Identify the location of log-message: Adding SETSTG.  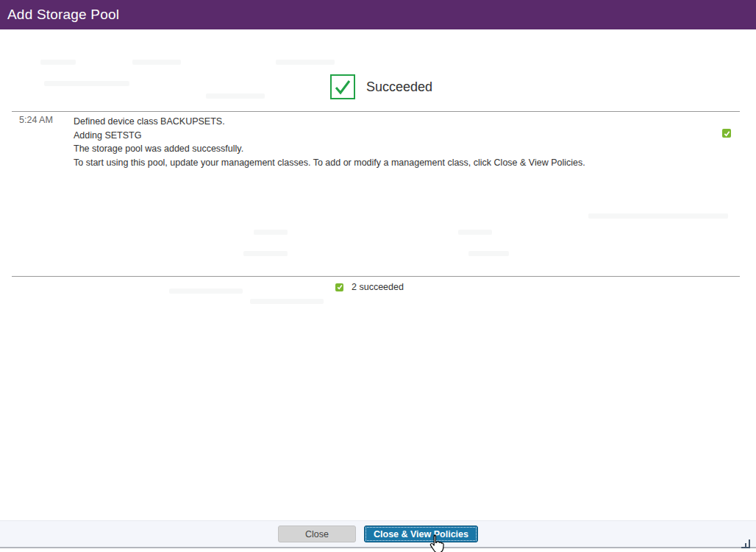
(390, 135).